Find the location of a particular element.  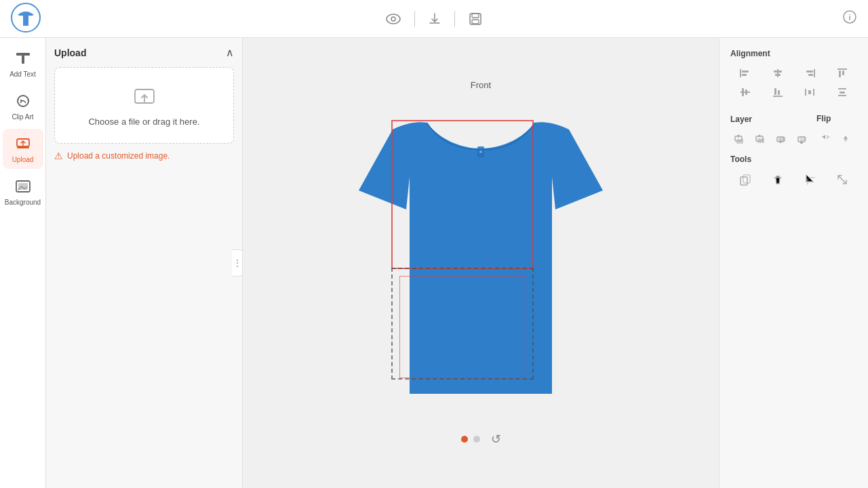

preview-button is located at coordinates (393, 19).